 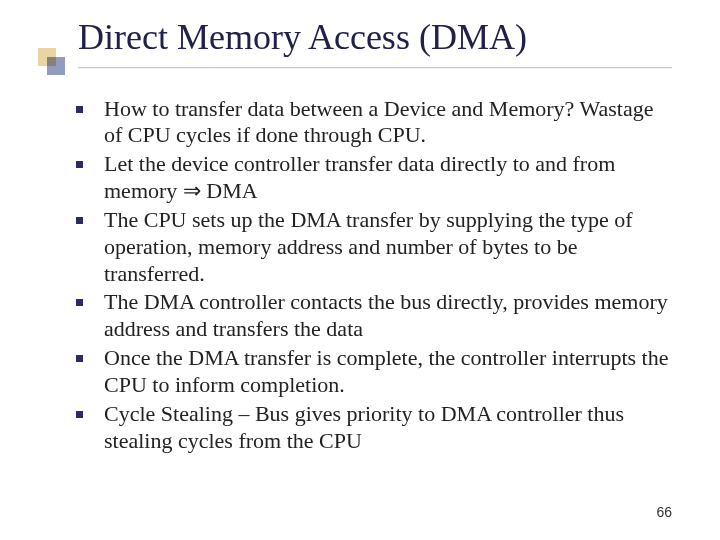 What do you see at coordinates (360, 177) in the screenshot?
I see `bullet-text: Let the device controller transfer data …` at bounding box center [360, 177].